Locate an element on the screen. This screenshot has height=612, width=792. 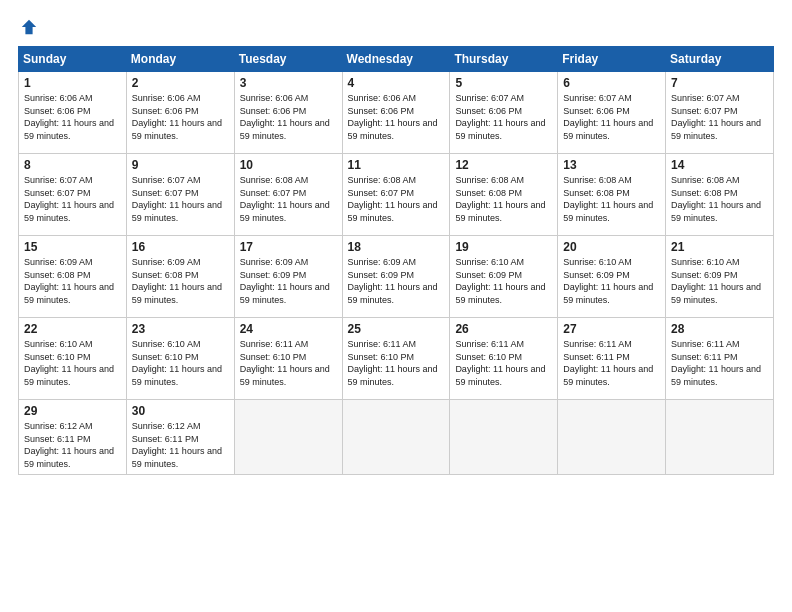
calendar-cell: 27Sunrise: 6:11 AMSunset: 6:11 PMDayligh… is located at coordinates (612, 359).